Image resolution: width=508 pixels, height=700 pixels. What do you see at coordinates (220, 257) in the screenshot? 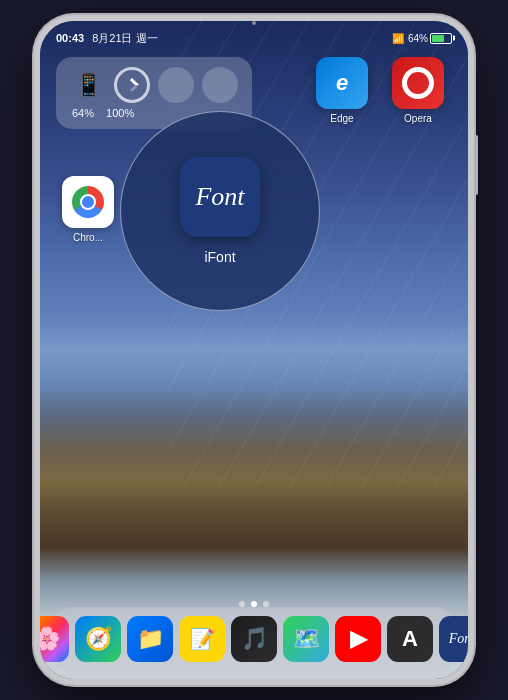
I see `magnifier-app-label: iFont` at bounding box center [220, 257].